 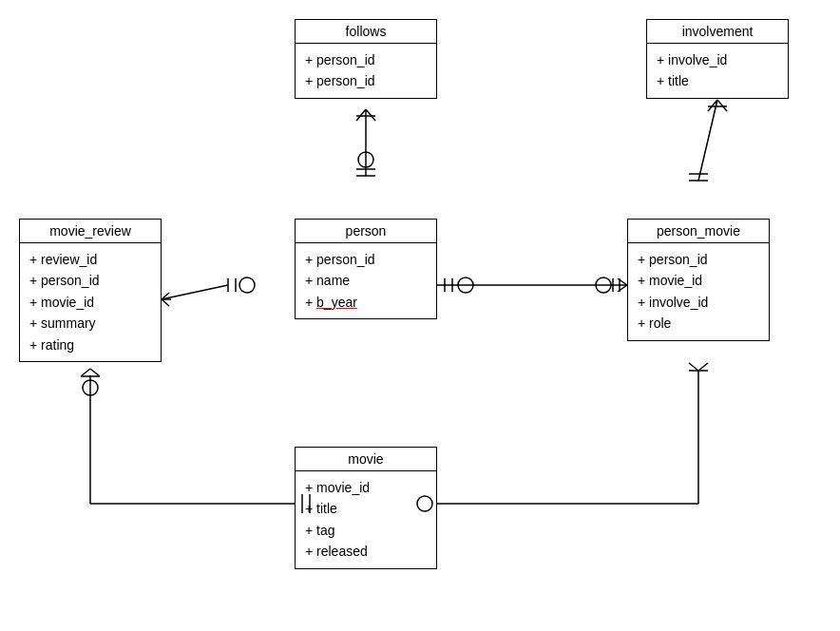 I want to click on table-person-movie-body: + person_id + movie_id + involve_id + ro…, so click(x=698, y=292).